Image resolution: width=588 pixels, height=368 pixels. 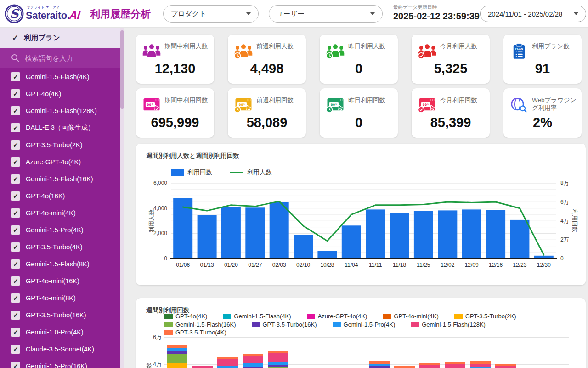 I want to click on stat-label: 今月利用人数, so click(x=463, y=46).